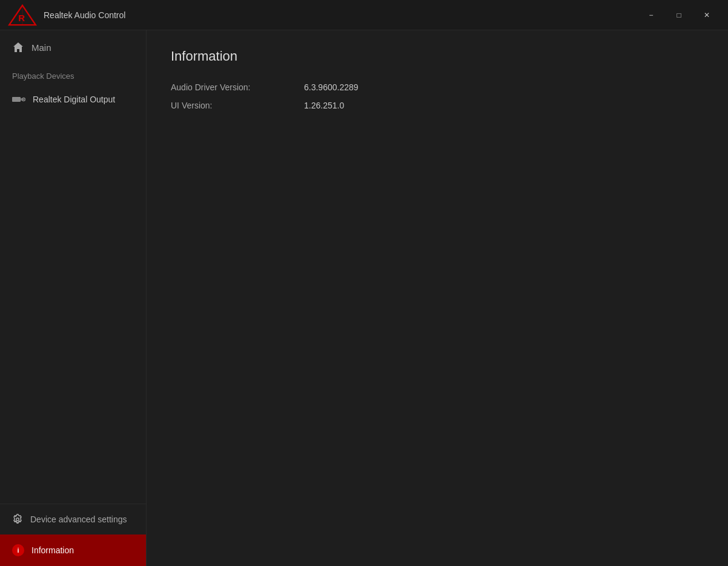 This screenshot has width=728, height=566. I want to click on sidebar-item-main: Main, so click(73, 47).